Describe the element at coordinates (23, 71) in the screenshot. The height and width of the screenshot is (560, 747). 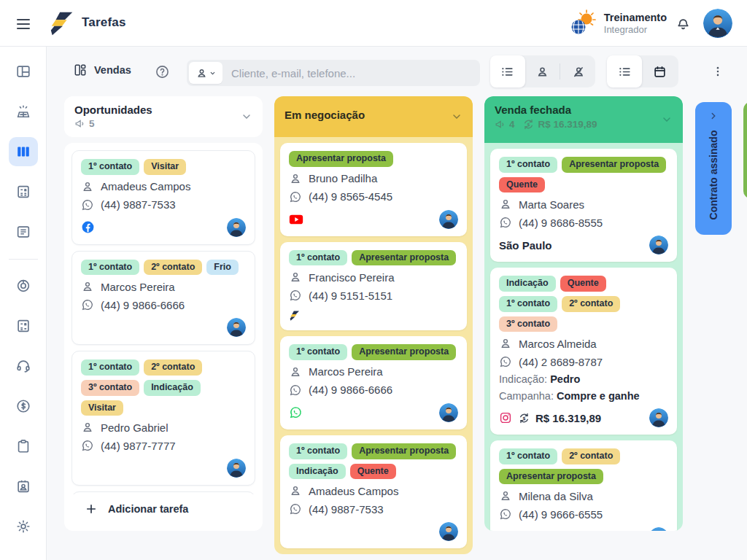
I see `sidebar-item-dashboard` at that location.